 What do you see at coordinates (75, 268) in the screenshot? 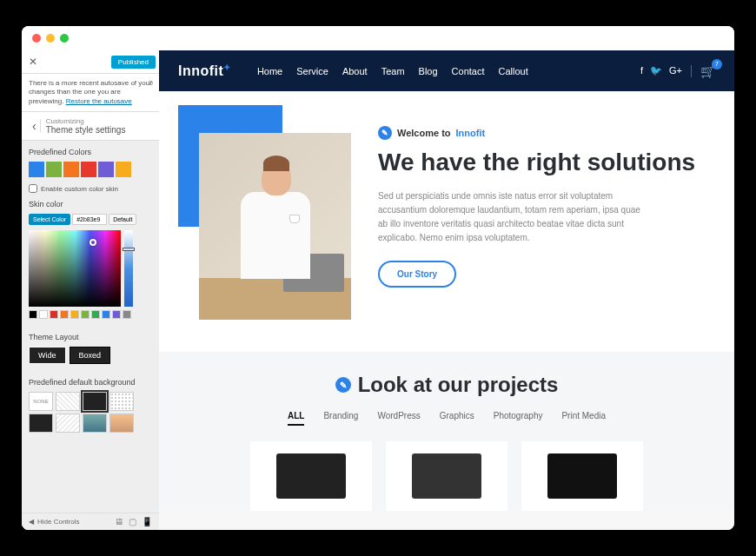
I see `color-spectrum` at bounding box center [75, 268].